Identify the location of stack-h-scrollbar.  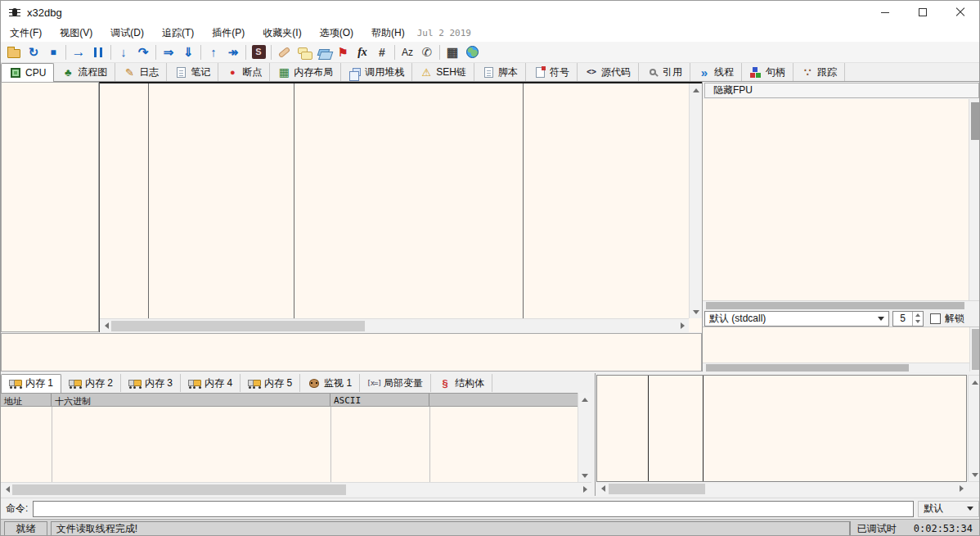
(789, 489).